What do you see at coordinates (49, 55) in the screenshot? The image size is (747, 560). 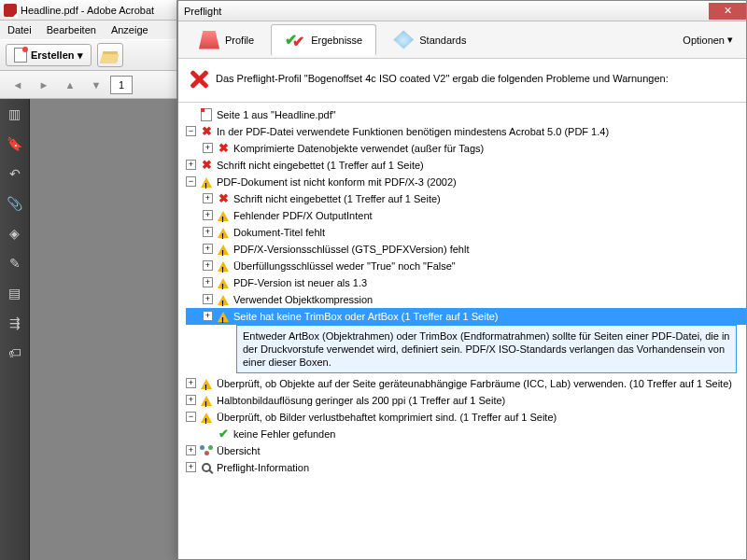 I see `create-button: Erstellen ▾` at bounding box center [49, 55].